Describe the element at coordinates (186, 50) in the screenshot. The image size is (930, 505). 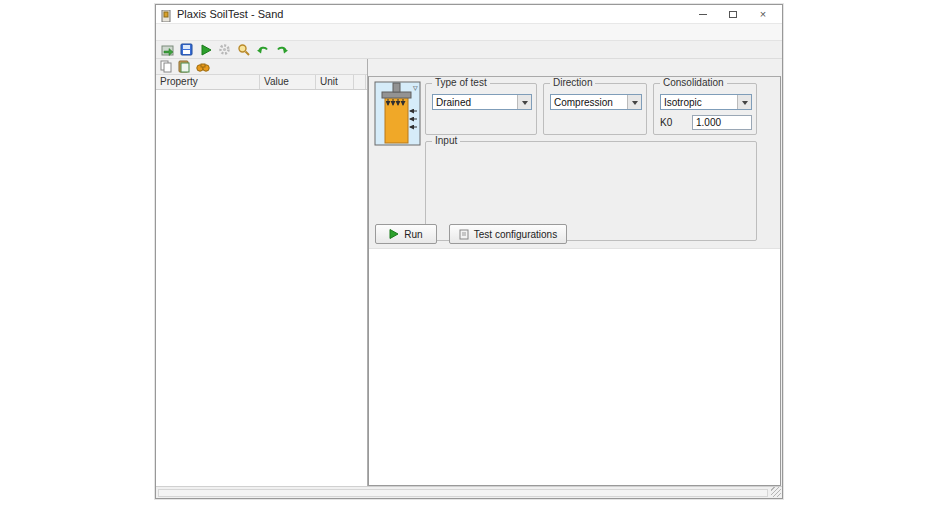
I see `save-icon` at that location.